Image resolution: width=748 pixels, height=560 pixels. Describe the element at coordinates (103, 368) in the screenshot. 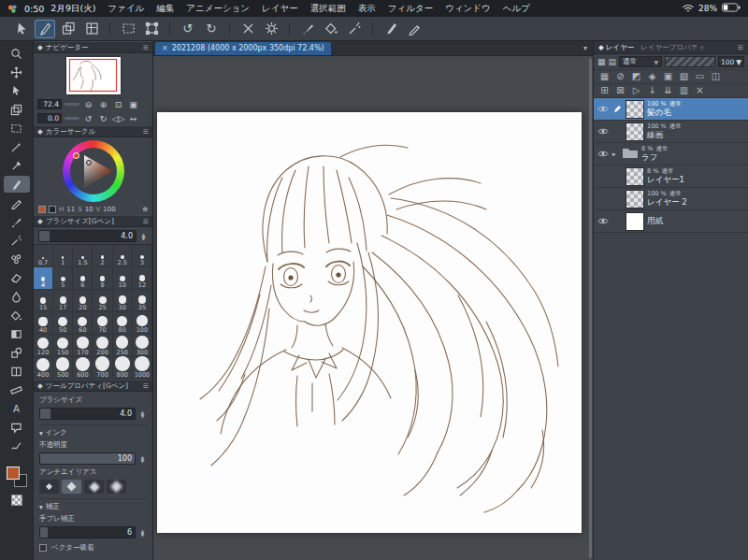

I see `brush-size-700: 700` at that location.